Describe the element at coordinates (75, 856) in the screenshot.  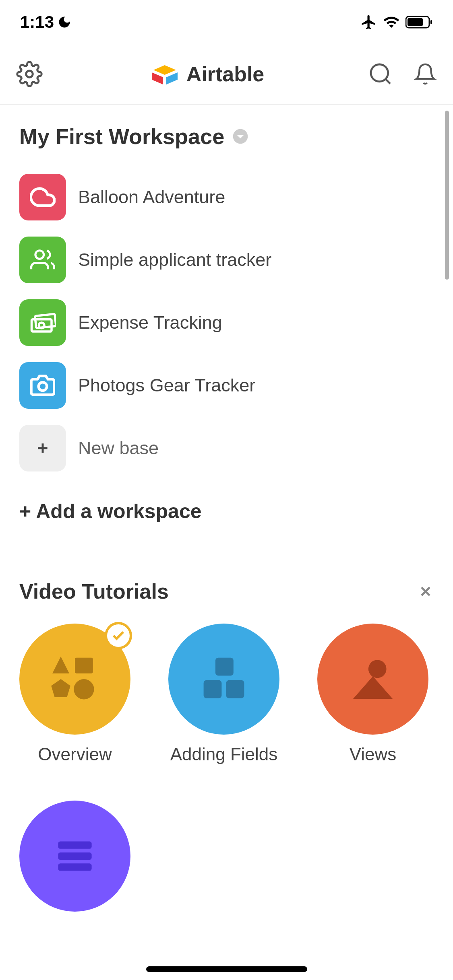
I see `list-icon` at that location.